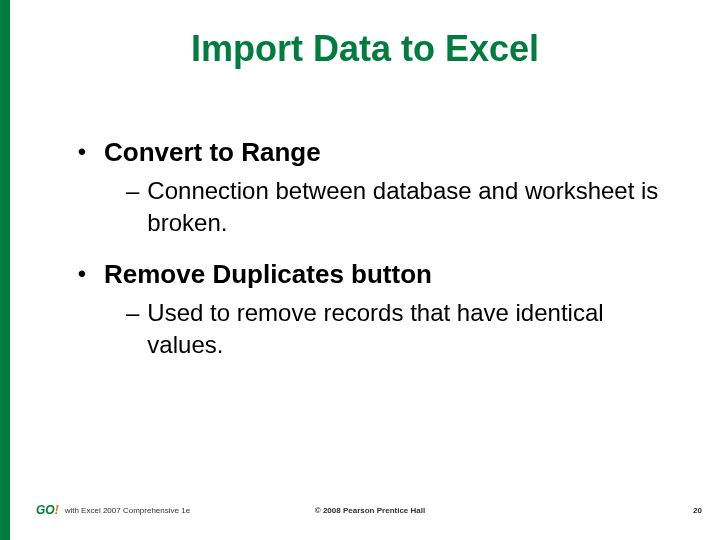  What do you see at coordinates (365, 329) in the screenshot?
I see `sub-bullet-item: – Used to remove records that have ident…` at bounding box center [365, 329].